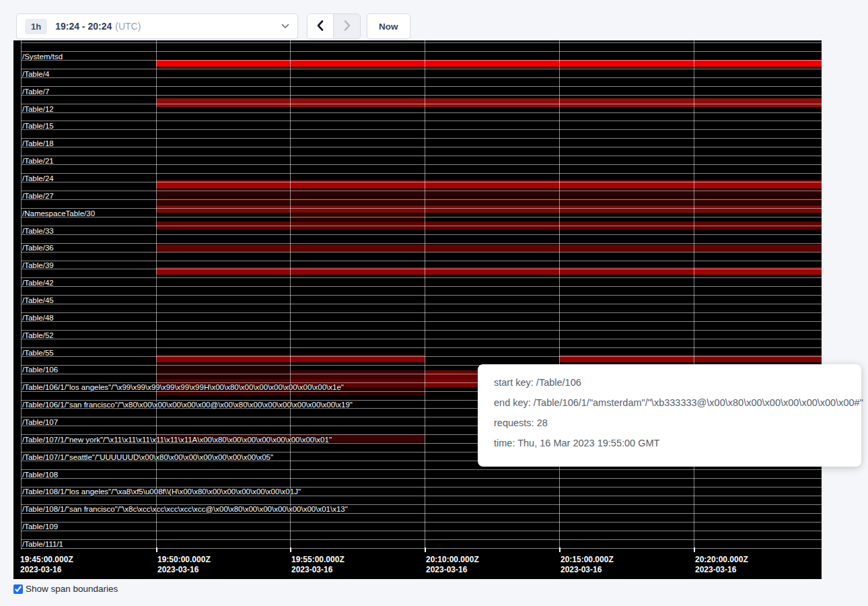 This screenshot has height=606, width=868. What do you see at coordinates (177, 440) in the screenshot?
I see `span-label: /Table/107/1/"new york"/"\x11\x11\x11\x1…` at bounding box center [177, 440].